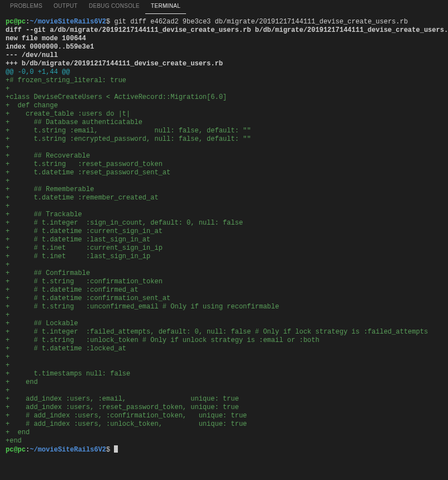 The image size is (448, 480). What do you see at coordinates (142, 307) in the screenshot?
I see `diff-added-line: + # t.string :unconfirmed_email # Only i…` at bounding box center [142, 307].